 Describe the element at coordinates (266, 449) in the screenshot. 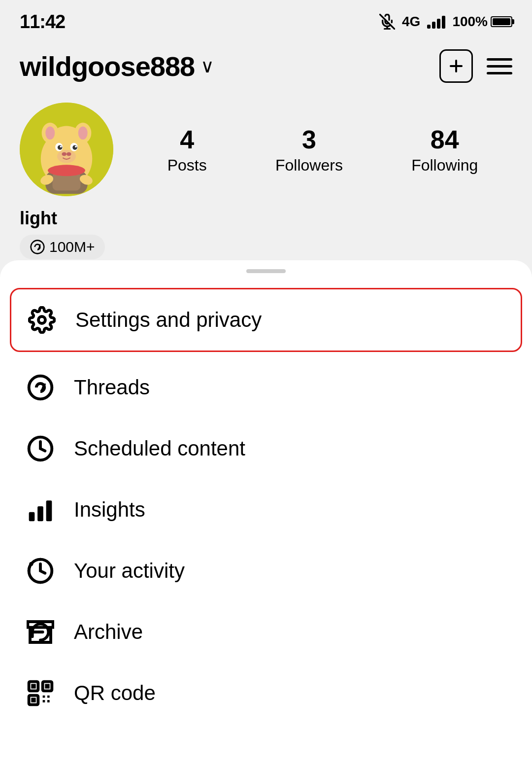

I see `scheduled-content-item: Scheduled content` at that location.